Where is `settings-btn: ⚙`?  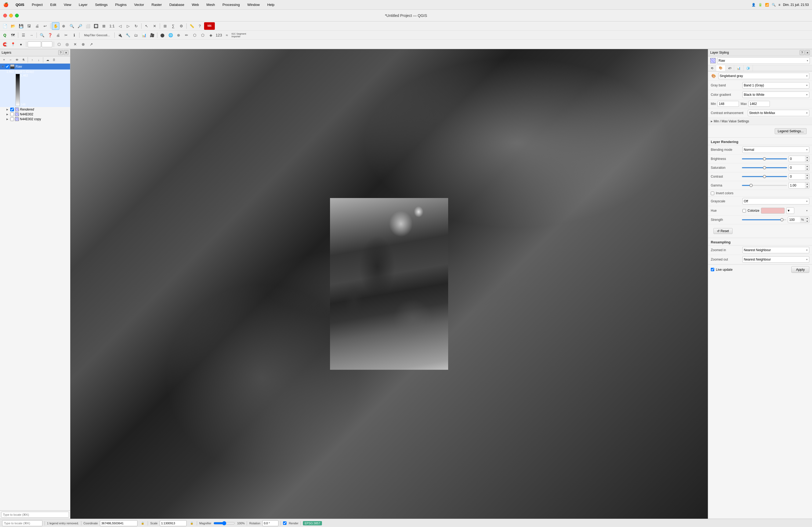
settings-btn: ⚙ is located at coordinates (181, 26).